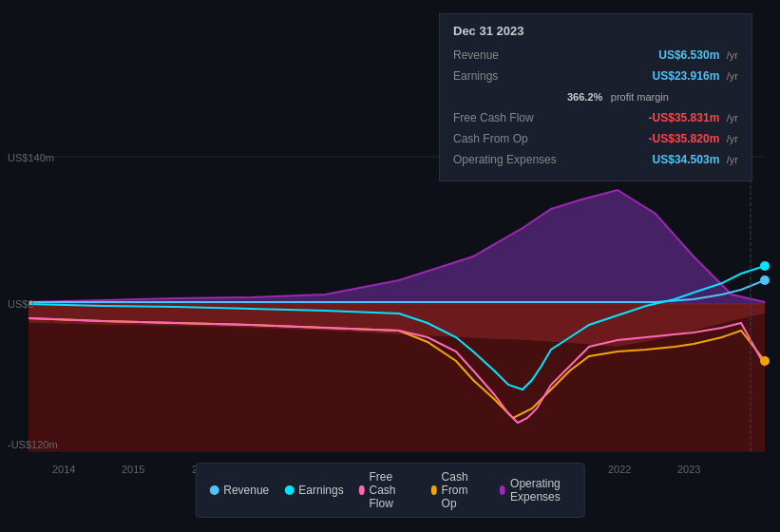 The image size is (780, 532). I want to click on tooltip-value-opex: US$34.503m, so click(686, 160).